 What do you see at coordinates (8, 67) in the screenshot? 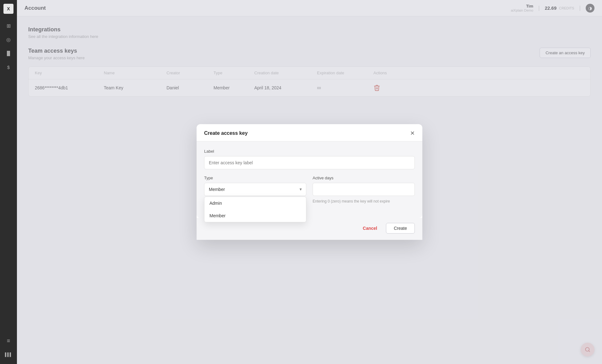
I see `nav-currency-icon: $` at bounding box center [8, 67].